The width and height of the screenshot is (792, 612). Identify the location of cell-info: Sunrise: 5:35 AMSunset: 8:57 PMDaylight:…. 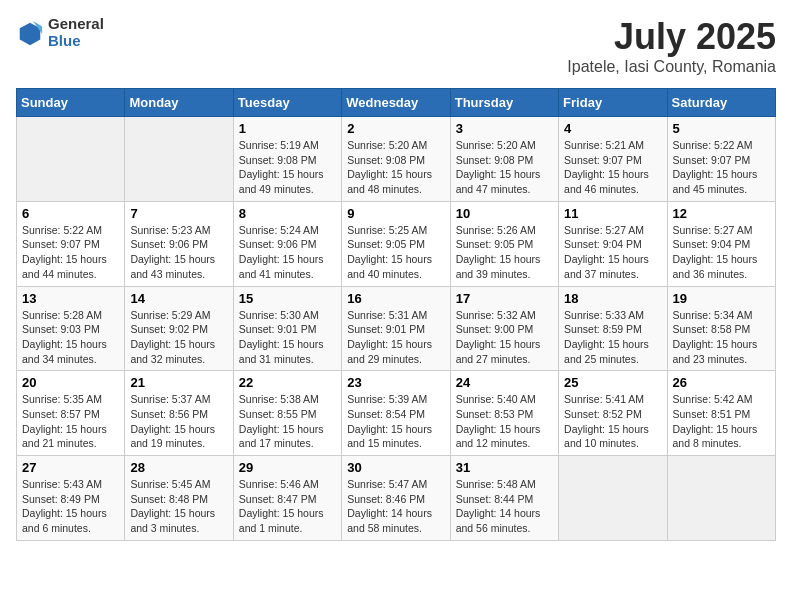
(70, 422).